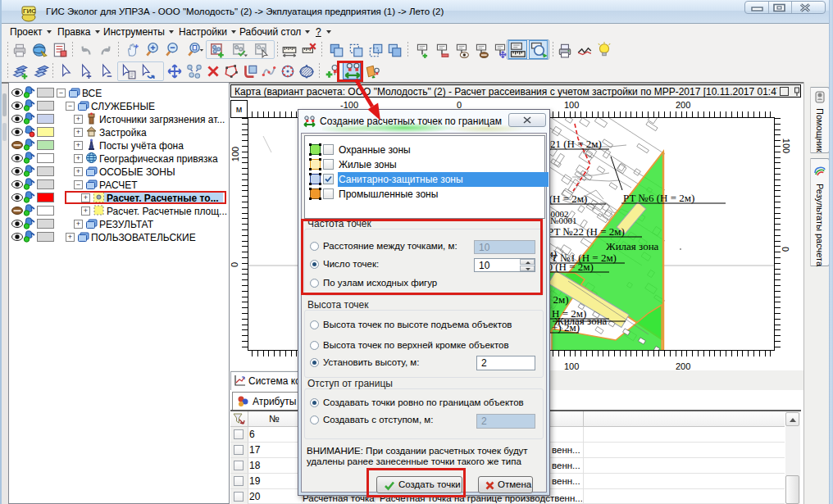 This screenshot has height=504, width=833. Describe the element at coordinates (566, 328) in the screenshot. I see `svg-text: +) 2м)` at that location.